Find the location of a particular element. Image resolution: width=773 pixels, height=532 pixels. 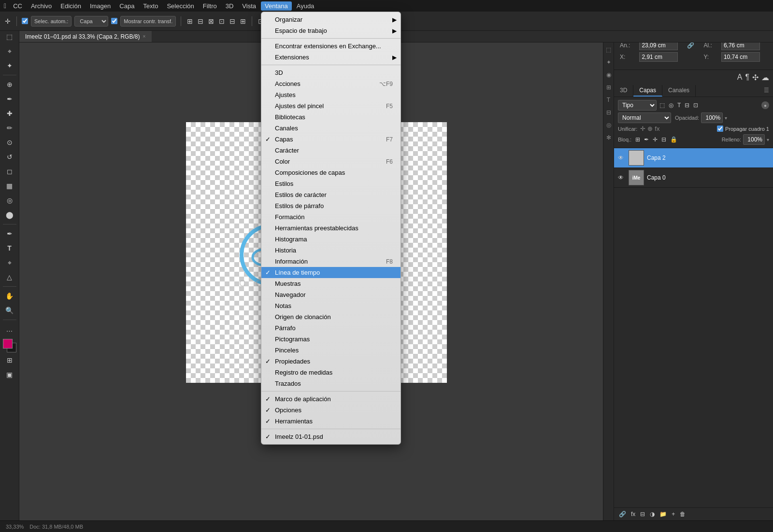

menubar-cc: CC is located at coordinates (17, 6).